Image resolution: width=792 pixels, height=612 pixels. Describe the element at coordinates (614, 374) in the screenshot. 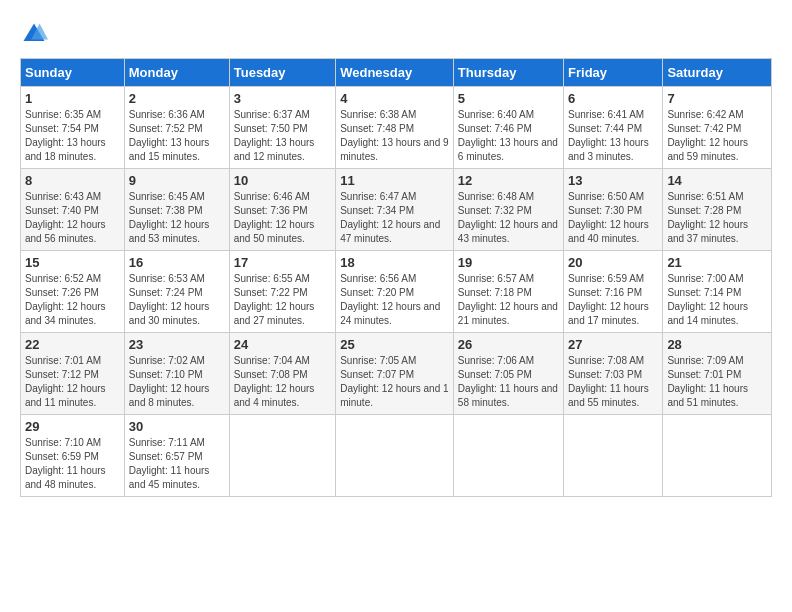

I see `day-cell: 27Sunrise: 7:08 AM Sunset: 7:03 PM Dayli…` at that location.